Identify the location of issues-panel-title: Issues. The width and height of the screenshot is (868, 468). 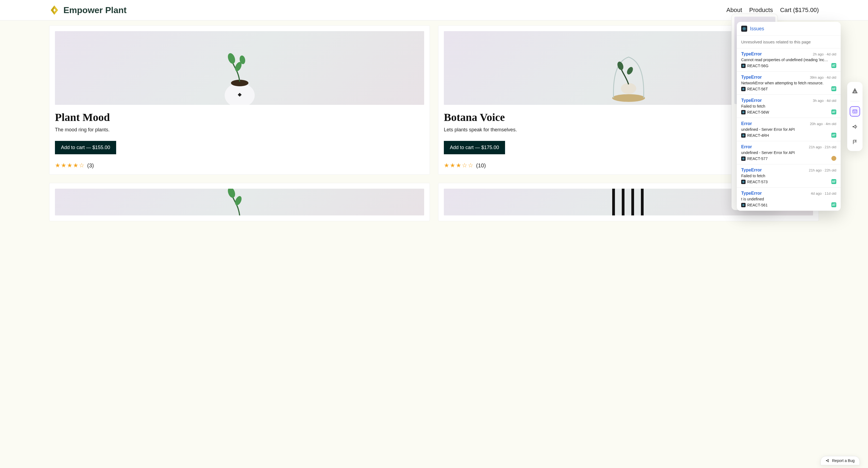
(757, 29).